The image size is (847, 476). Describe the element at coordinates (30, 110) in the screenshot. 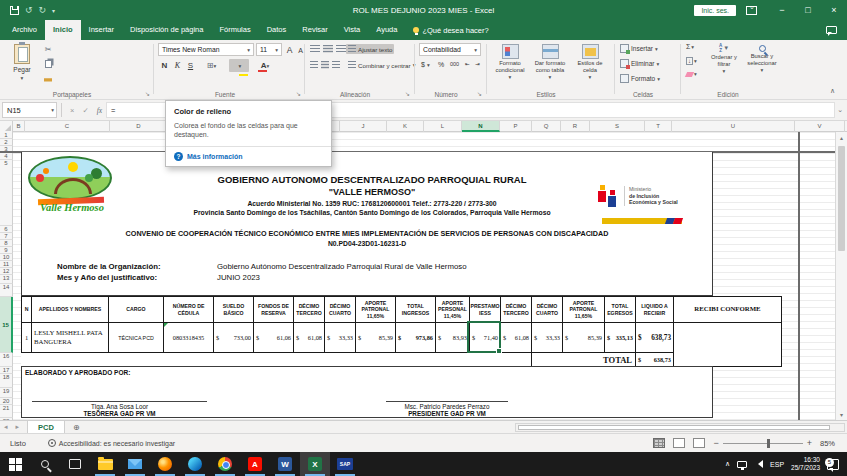

I see `name-box: N15▾` at that location.